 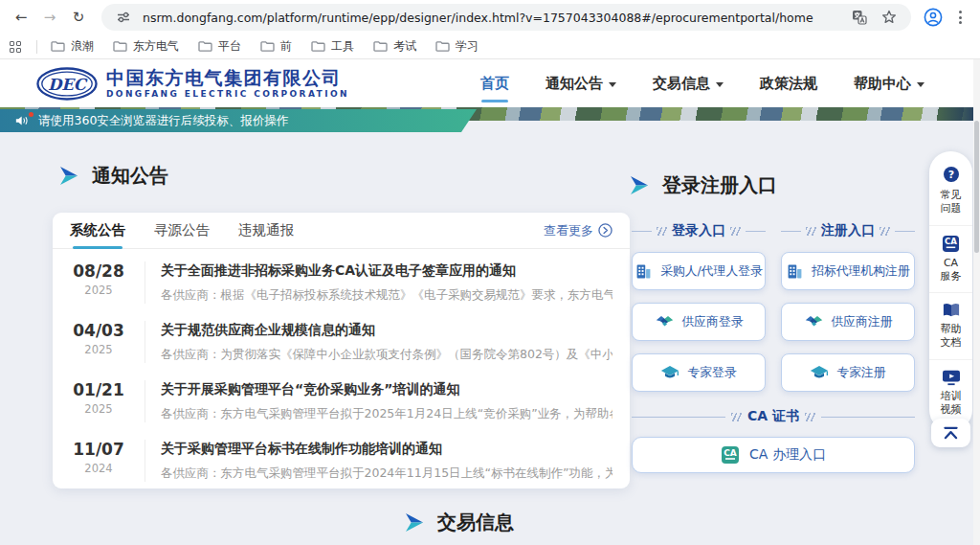 I want to click on page-scrollbar, so click(x=976, y=303).